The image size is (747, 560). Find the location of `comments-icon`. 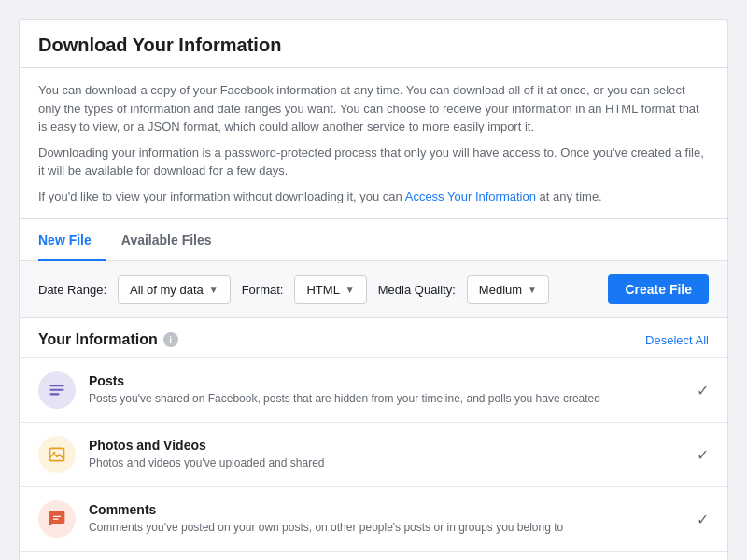

comments-icon is located at coordinates (57, 519).